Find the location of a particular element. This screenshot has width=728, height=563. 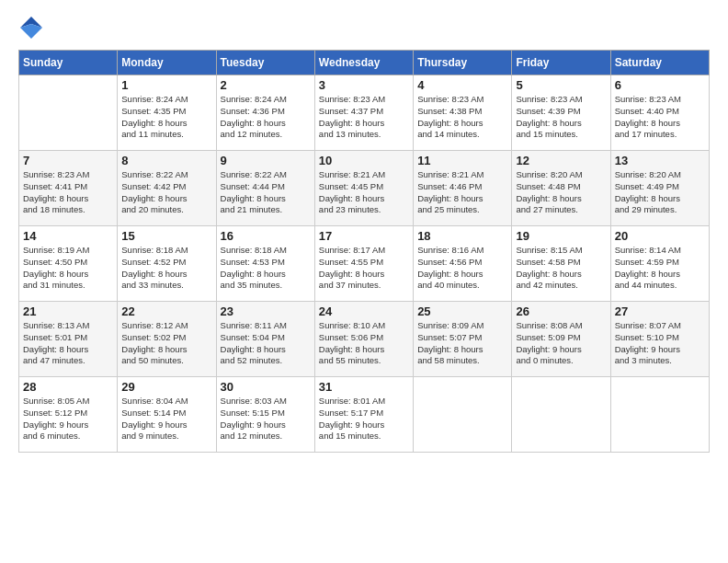

day-info: Sunrise: 8:13 AM Sunset: 5:01 PM Dayligh… is located at coordinates (68, 344).